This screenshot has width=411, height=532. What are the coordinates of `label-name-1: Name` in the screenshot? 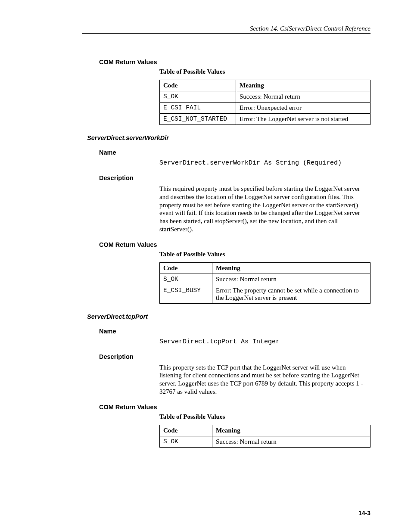 It's located at (236, 152).